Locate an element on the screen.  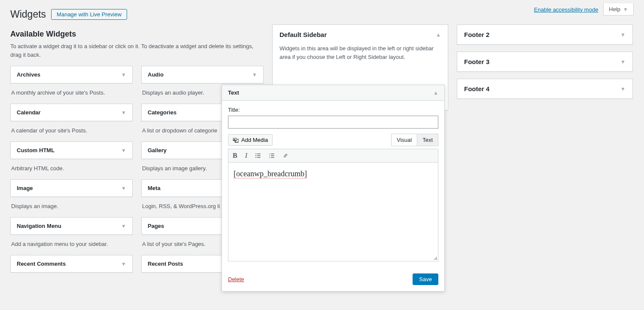
bullet-list-icon is located at coordinates (258, 156).